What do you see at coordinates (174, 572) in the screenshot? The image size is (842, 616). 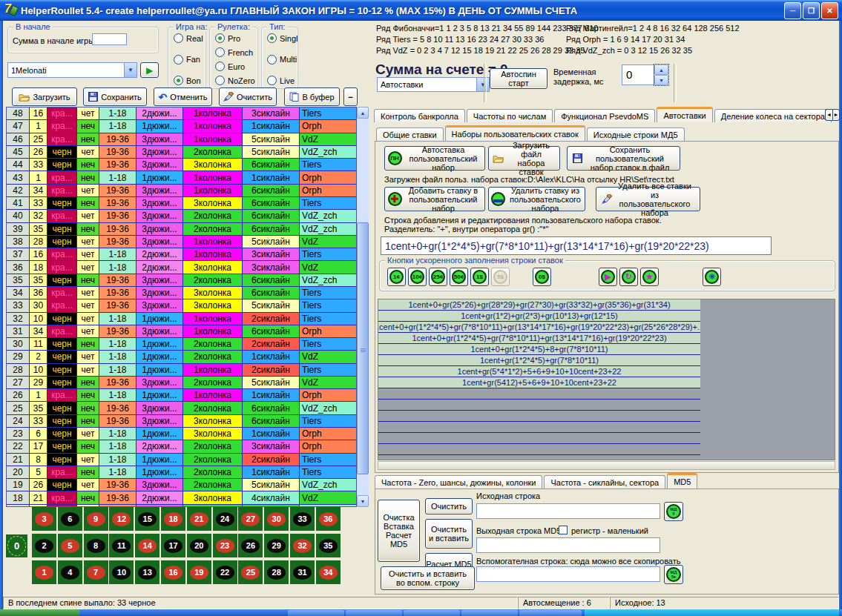 I see `board-cell-16: 16` at bounding box center [174, 572].